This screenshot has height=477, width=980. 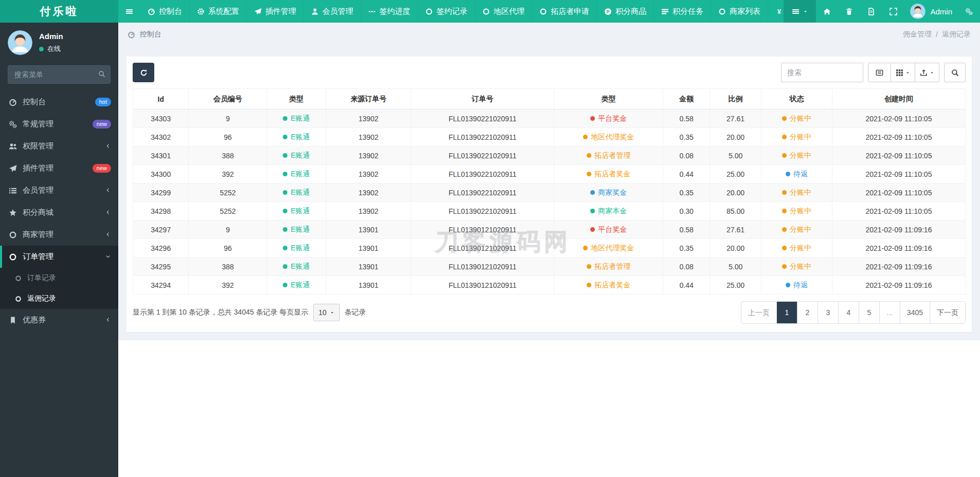 I want to click on cell-amount: 0.58, so click(x=687, y=230).